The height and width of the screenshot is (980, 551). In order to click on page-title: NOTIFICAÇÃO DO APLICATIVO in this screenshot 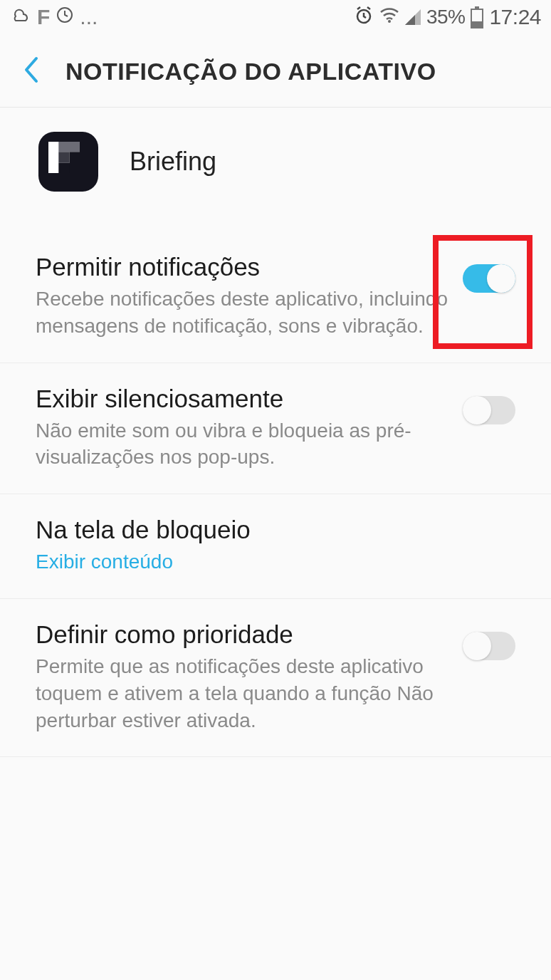, I will do `click(251, 71)`.